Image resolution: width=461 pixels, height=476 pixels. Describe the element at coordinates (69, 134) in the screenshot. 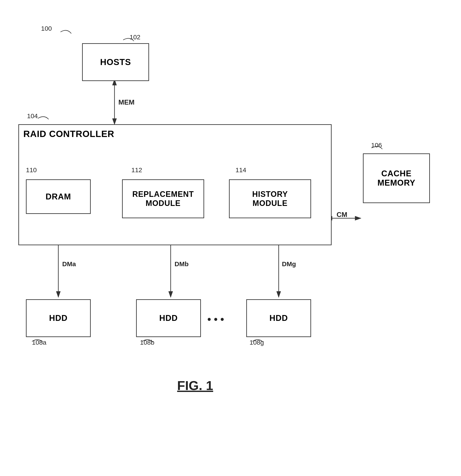

I see `raid-controller-label: RAID CONTROLLER` at that location.